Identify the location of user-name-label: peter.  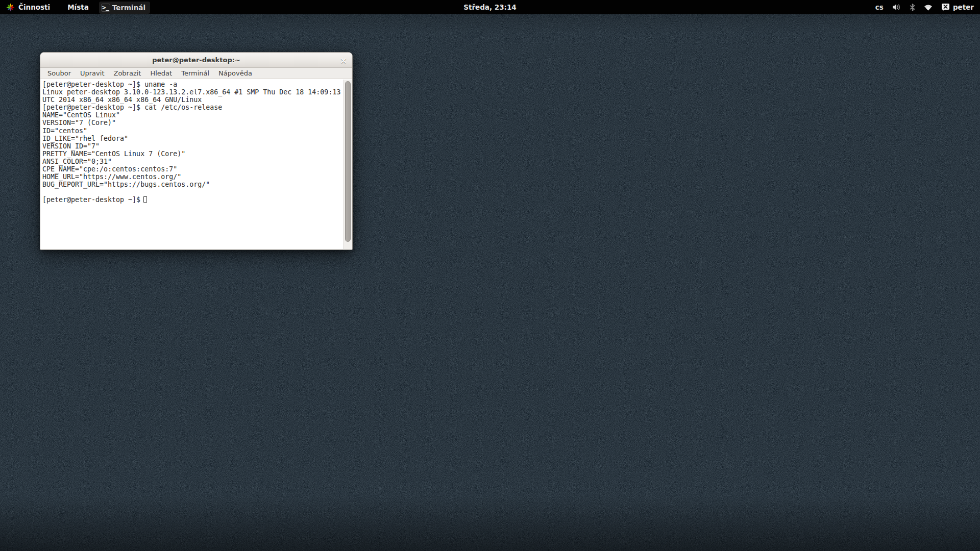
(964, 7).